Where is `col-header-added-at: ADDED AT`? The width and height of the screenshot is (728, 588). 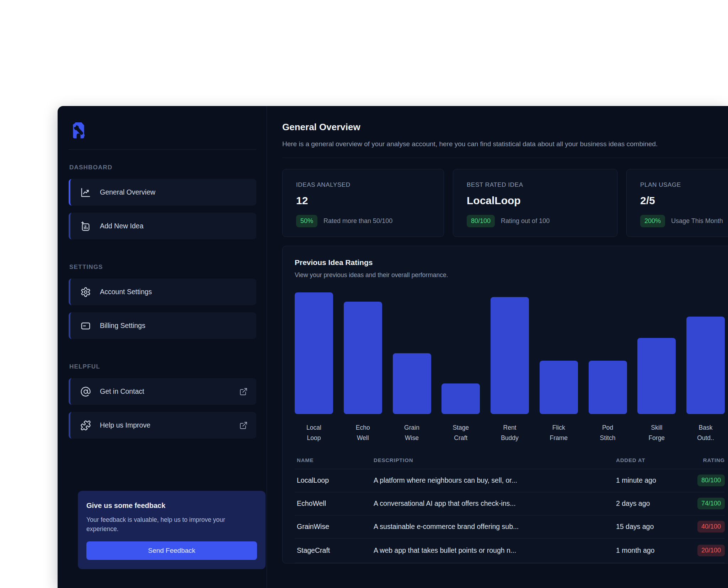
col-header-added-at: ADDED AT is located at coordinates (650, 460).